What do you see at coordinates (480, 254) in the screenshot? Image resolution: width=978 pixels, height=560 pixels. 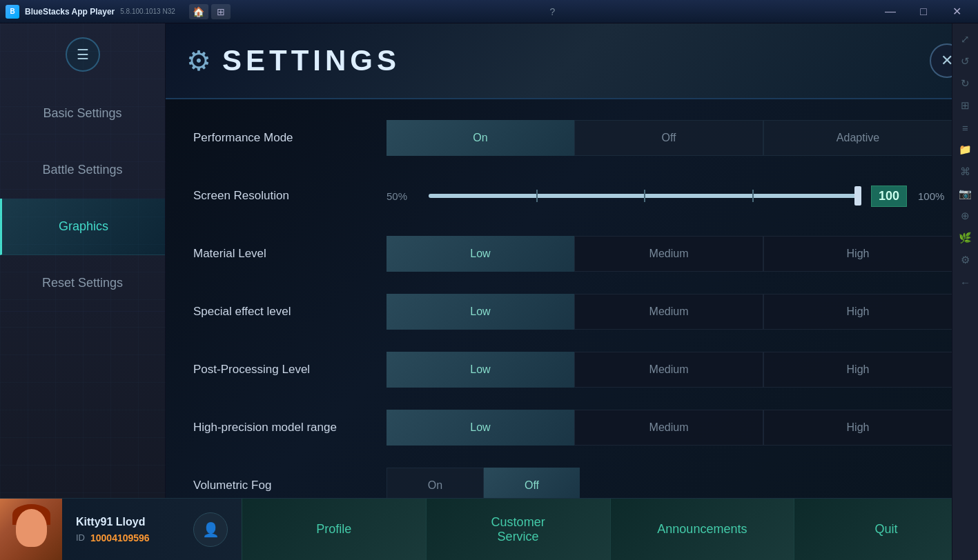 I see `material-level-low-btn: Low` at bounding box center [480, 254].